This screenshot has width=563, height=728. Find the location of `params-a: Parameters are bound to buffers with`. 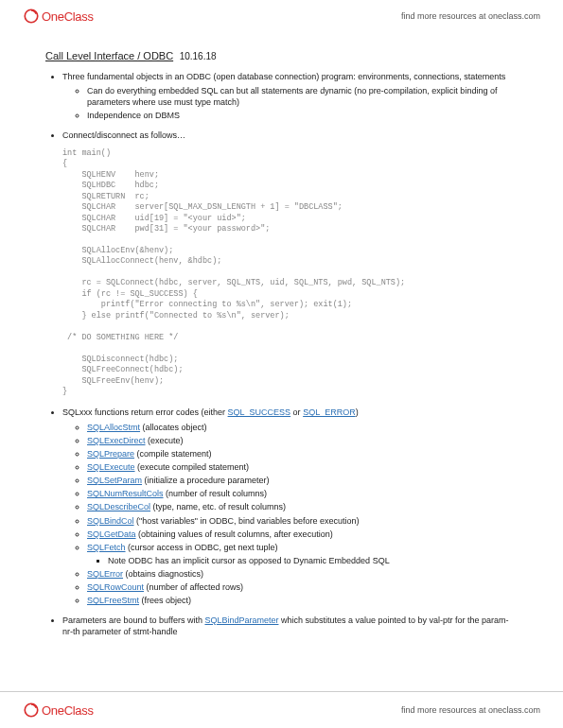

params-a: Parameters are bound to buffers with is located at coordinates (133, 620).